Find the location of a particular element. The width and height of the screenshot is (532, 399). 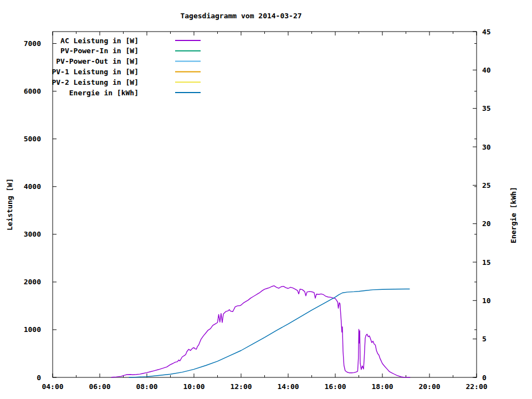

legend-label: PV-1 Leistung in [W] is located at coordinates (95, 72).